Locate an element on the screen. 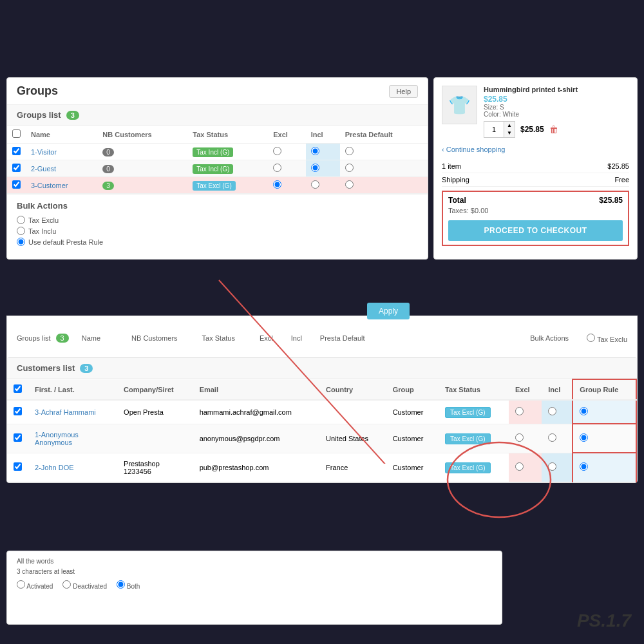 The image size is (644, 644). both-option: Both is located at coordinates (128, 585).